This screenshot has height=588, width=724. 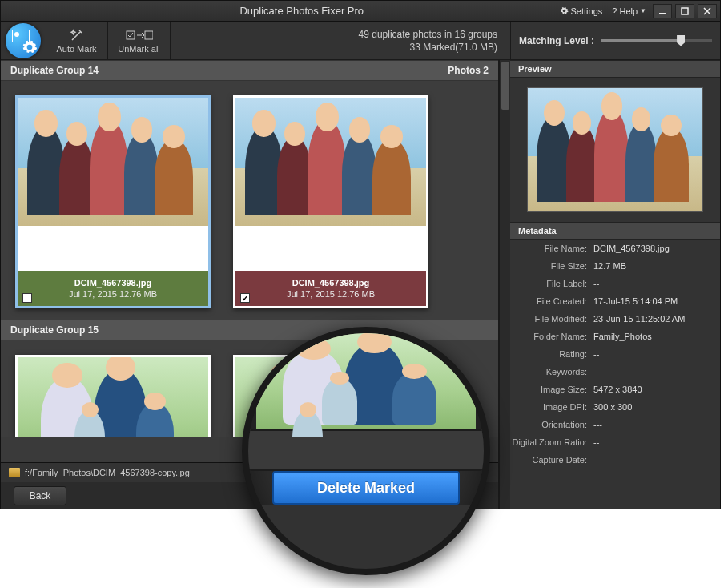 I want to click on group-header: Duplicate Group 15, so click(x=250, y=330).